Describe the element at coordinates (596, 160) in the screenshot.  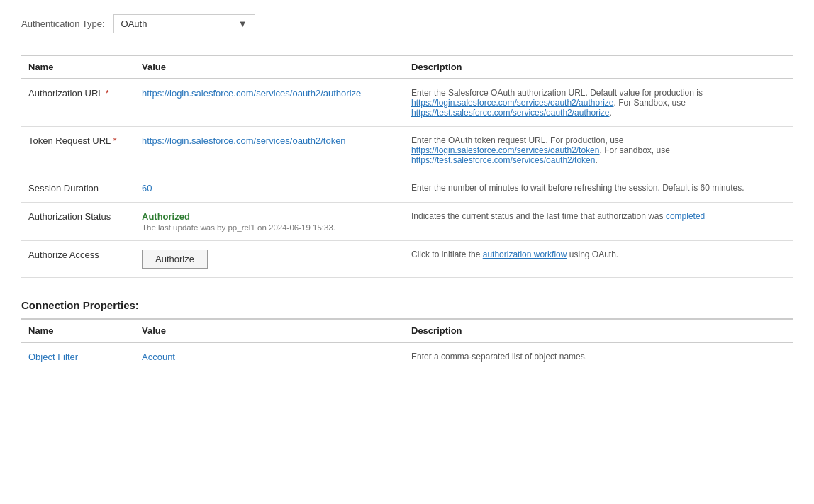
I see `token-url-desc-text3: .` at that location.